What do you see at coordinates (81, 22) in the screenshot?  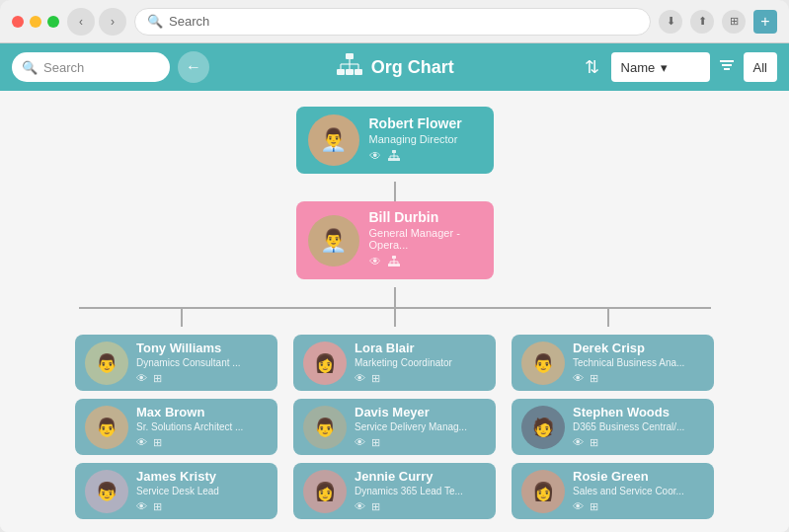 I see `back-nav-button: ‹` at bounding box center [81, 22].